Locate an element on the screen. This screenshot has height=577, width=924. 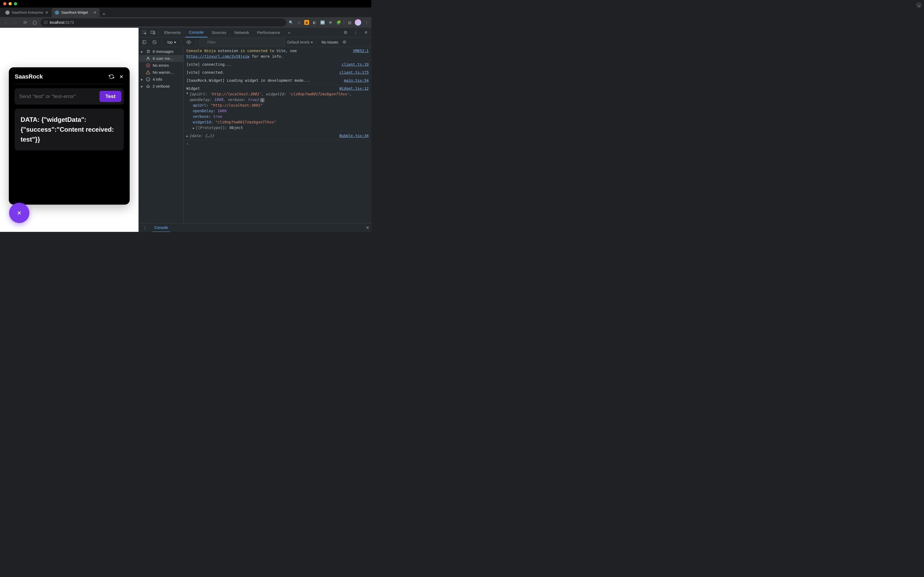
sidebar-item-errors: No errors is located at coordinates (161, 66).